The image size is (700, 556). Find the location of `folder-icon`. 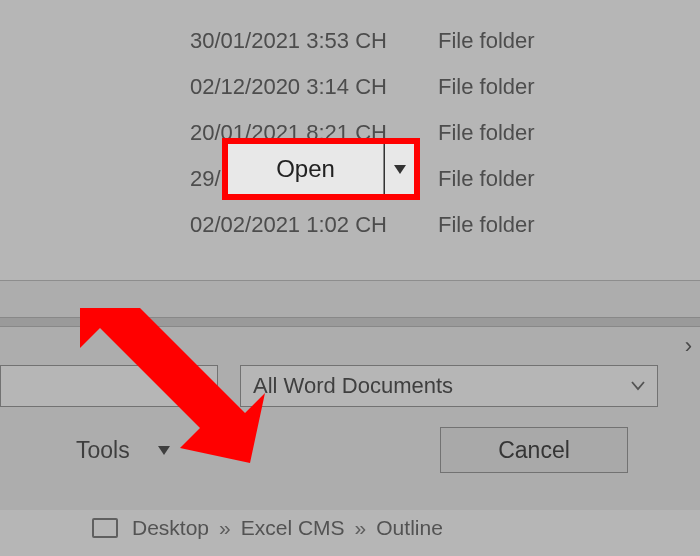

folder-icon is located at coordinates (105, 528).